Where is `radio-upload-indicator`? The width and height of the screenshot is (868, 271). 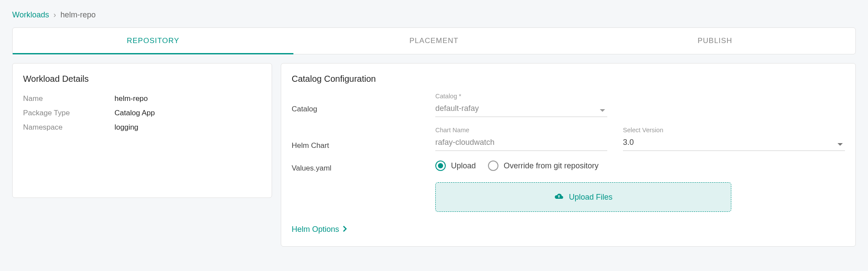
radio-upload-indicator is located at coordinates (441, 166).